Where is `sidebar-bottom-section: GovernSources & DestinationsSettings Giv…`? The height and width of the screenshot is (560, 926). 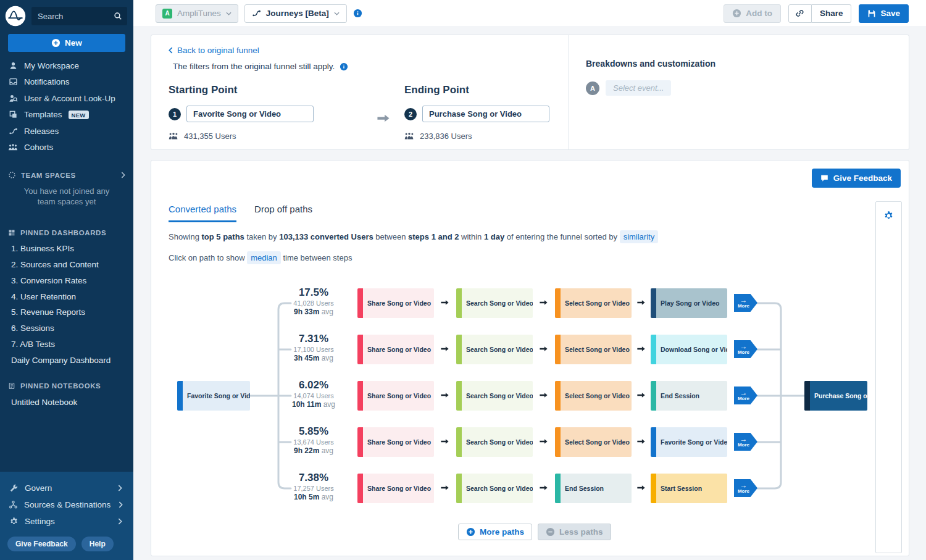 sidebar-bottom-section: GovernSources & DestinationsSettings Giv… is located at coordinates (67, 516).